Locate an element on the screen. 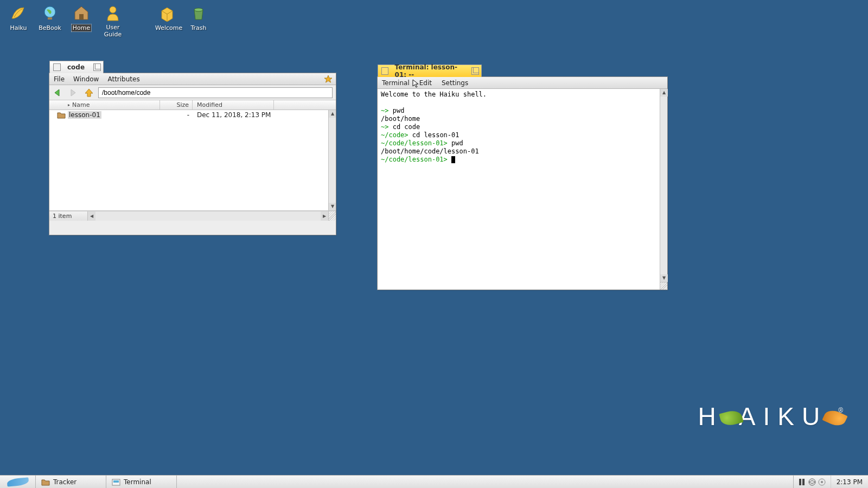 The image size is (868, 488). desktop-icon-label: Trash is located at coordinates (199, 28).